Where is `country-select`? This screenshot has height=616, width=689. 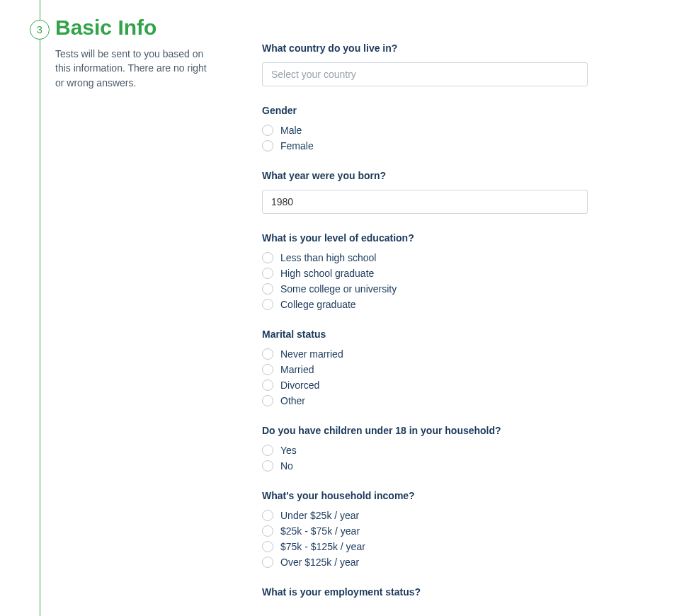
country-select is located at coordinates (425, 74).